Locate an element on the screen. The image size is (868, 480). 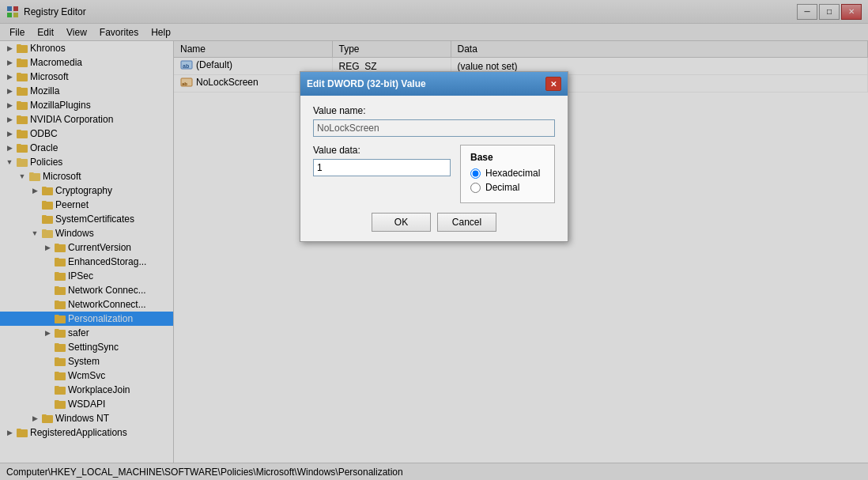
radio-decimal: Decimal is located at coordinates (508, 187).